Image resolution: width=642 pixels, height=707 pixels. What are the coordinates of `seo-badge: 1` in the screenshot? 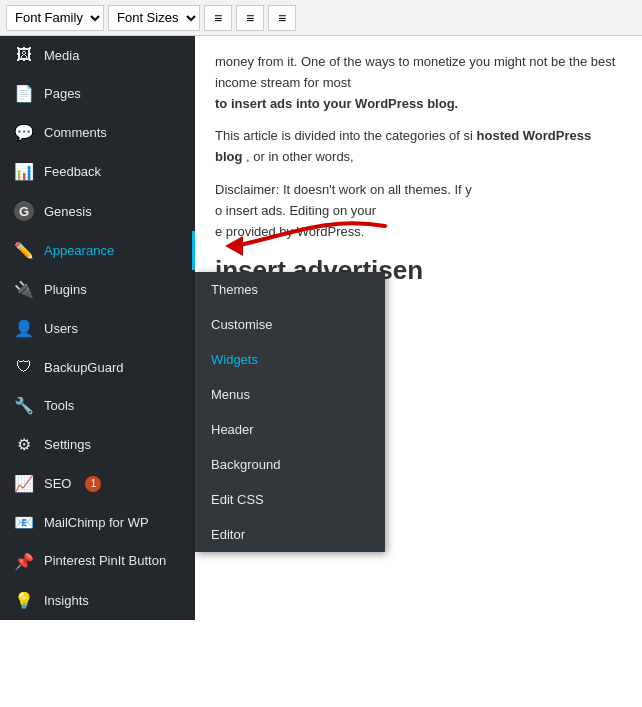 It's located at (93, 484).